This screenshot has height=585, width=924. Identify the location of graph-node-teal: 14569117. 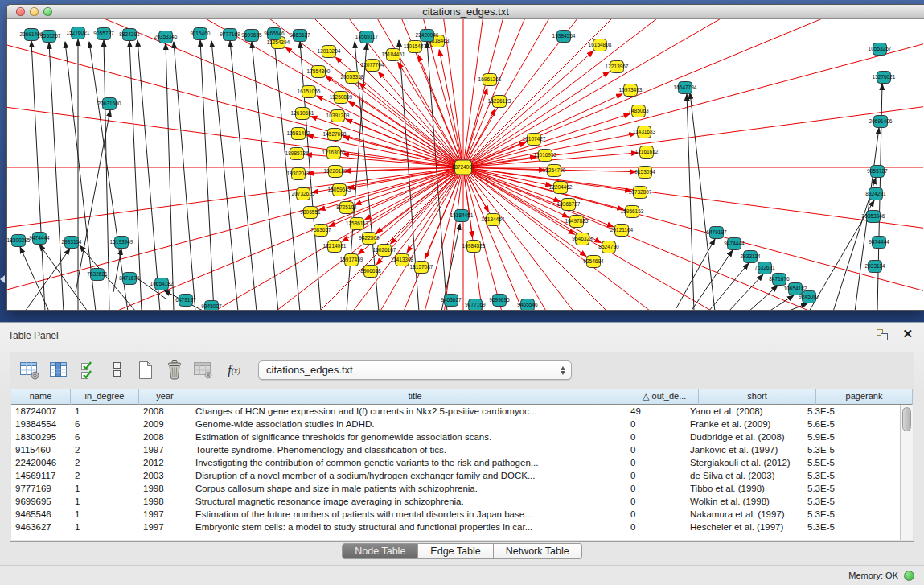
(367, 37).